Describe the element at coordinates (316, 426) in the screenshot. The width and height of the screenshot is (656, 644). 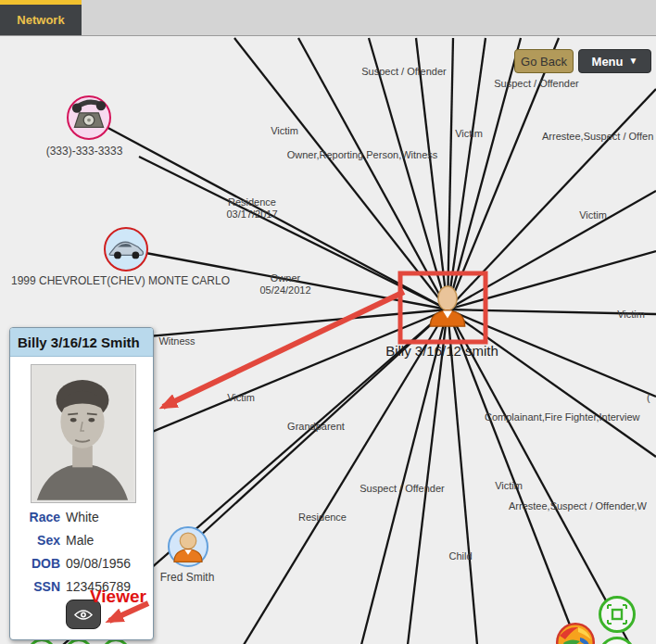
I see `edge-label: Grandparent` at that location.